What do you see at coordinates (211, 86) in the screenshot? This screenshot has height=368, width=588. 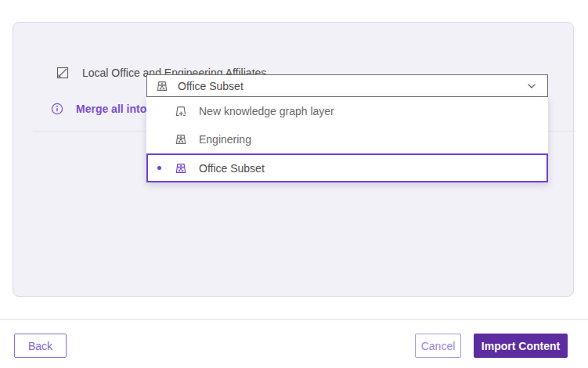 I see `select-value: Office Subset` at bounding box center [211, 86].